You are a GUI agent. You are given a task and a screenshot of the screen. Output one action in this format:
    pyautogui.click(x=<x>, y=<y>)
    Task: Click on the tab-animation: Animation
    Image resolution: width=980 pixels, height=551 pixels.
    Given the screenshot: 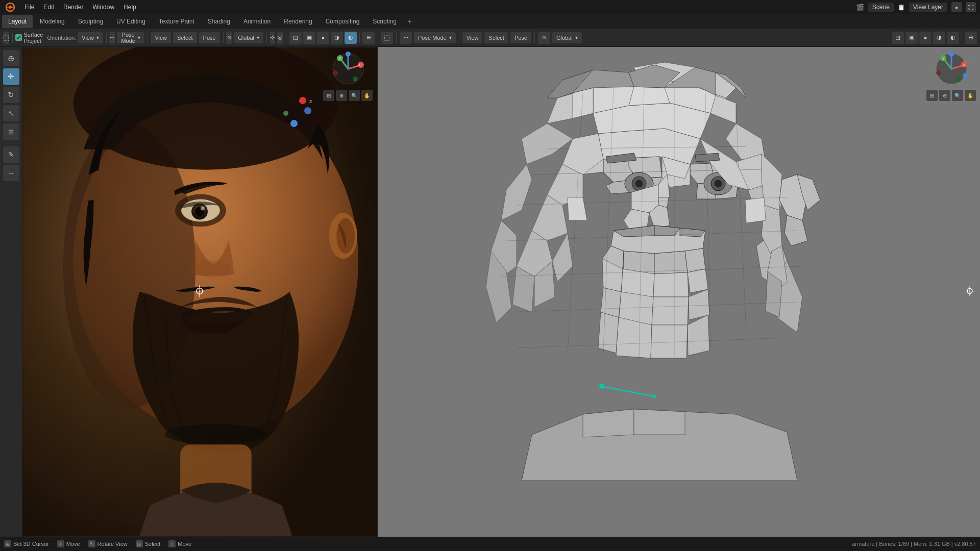 What is the action you would take?
    pyautogui.click(x=257, y=21)
    